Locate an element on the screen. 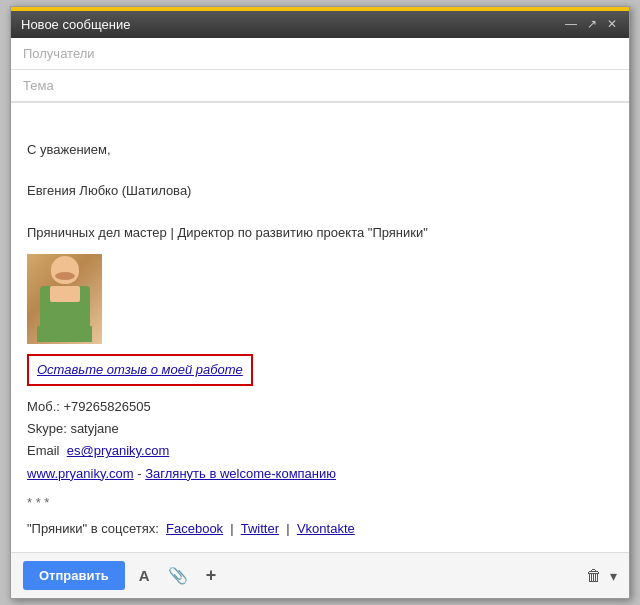  subject-field-row is located at coordinates (320, 86).